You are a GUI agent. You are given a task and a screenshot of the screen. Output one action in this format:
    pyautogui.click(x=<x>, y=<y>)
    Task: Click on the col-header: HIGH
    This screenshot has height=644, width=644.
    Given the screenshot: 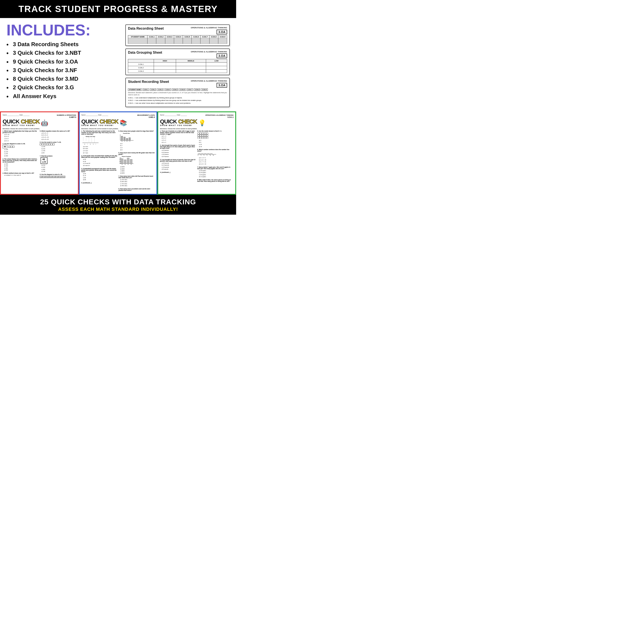 What is the action you would take?
    pyautogui.click(x=165, y=61)
    